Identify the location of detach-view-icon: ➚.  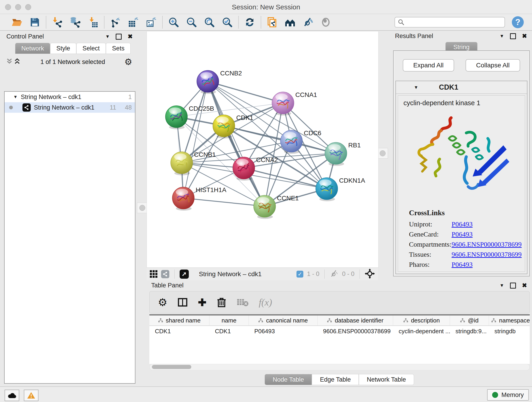
(184, 274).